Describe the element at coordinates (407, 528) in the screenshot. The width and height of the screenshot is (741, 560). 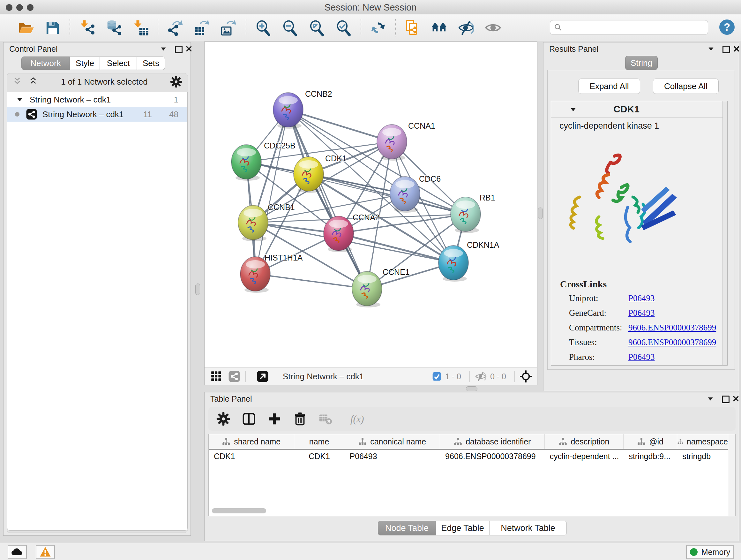
I see `tab-node-table: Node Table` at that location.